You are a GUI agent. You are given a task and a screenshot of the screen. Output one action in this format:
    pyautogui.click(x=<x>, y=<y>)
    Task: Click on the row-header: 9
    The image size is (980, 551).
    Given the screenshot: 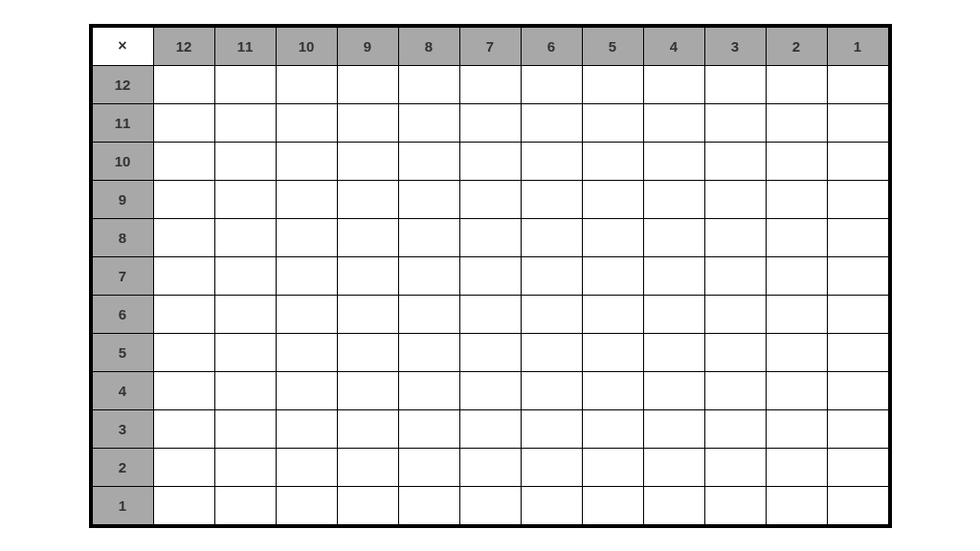 What is the action you would take?
    pyautogui.click(x=122, y=199)
    